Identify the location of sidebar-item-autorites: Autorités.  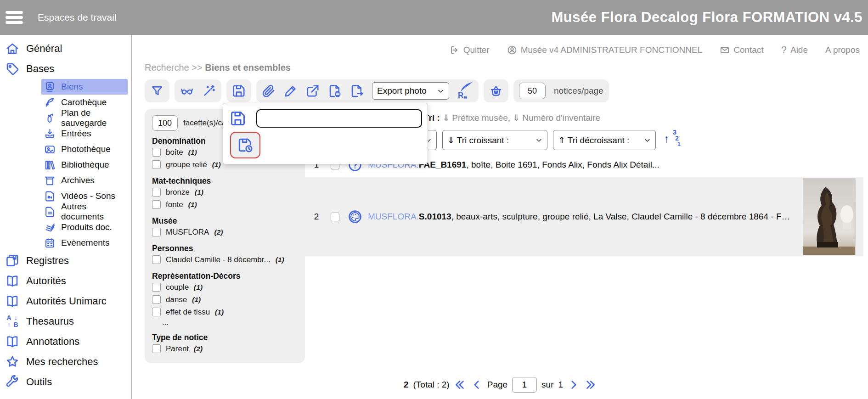
(66, 281).